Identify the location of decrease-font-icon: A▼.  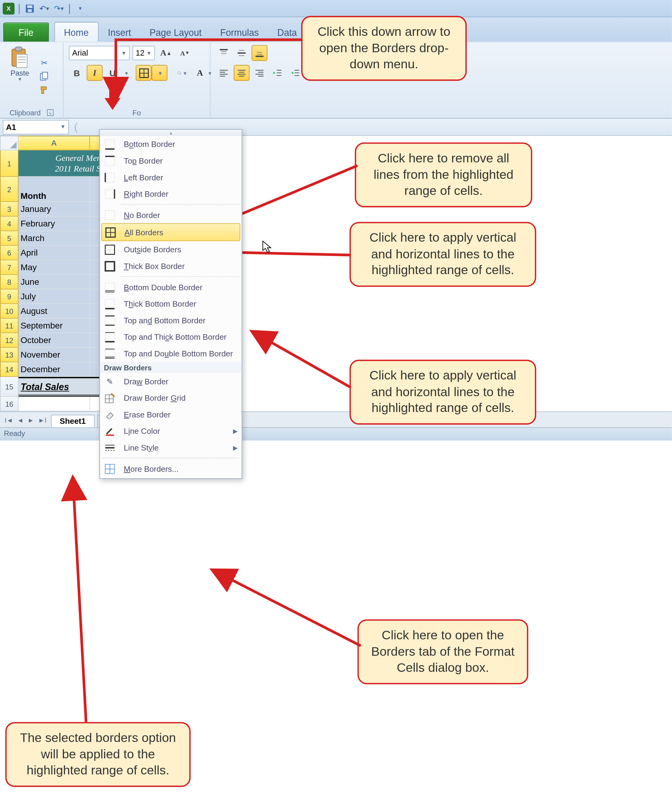
(185, 53).